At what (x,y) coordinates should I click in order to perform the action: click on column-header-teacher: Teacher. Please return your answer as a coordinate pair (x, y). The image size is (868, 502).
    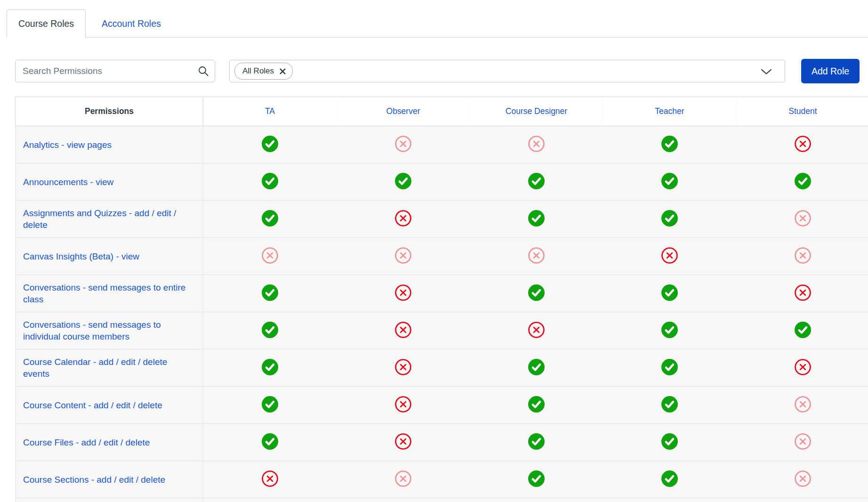
    Looking at the image, I should click on (669, 111).